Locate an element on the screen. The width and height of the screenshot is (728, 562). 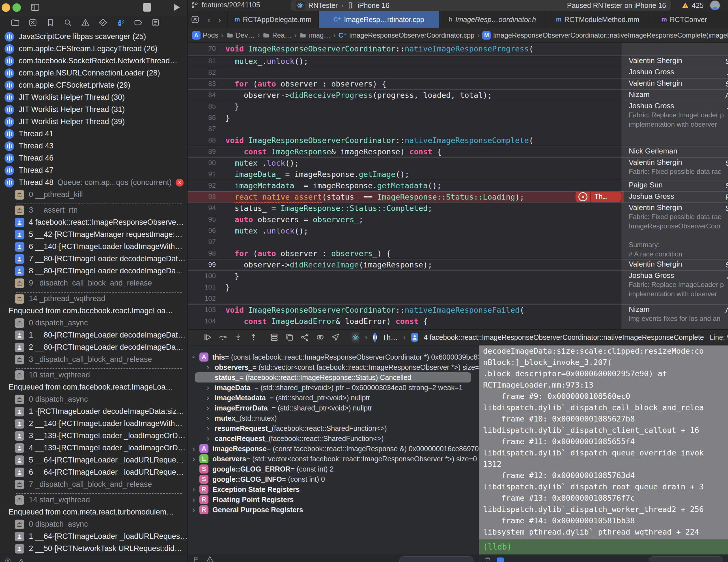
variable-row: ›resumeRequest_ (facebook::react::Shared… is located at coordinates (333, 428).